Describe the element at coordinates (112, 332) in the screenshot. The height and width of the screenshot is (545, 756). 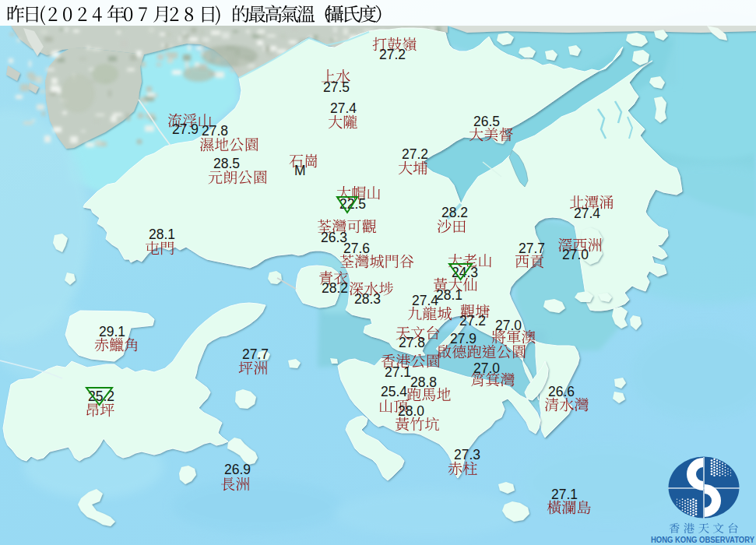
I see `svg-text: 29.1` at that location.